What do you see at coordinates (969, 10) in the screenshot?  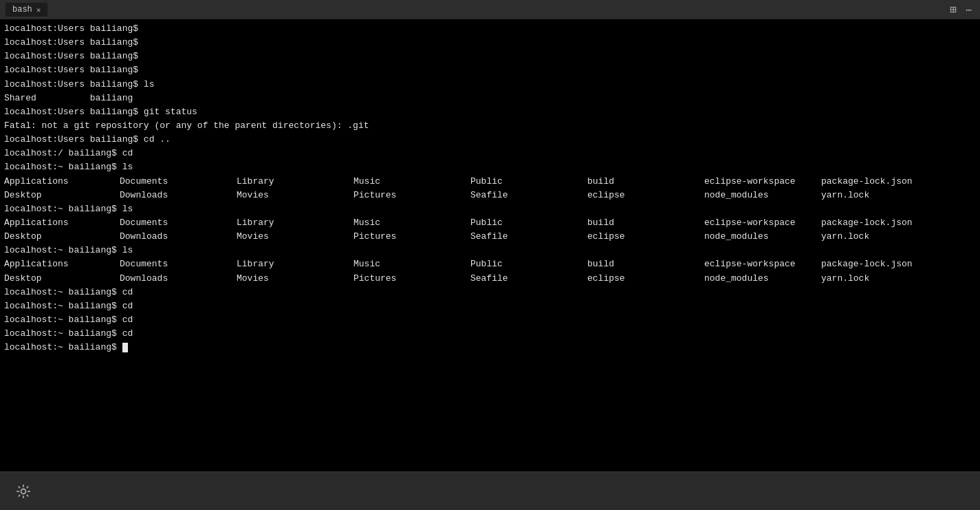 I see `ellipsis-icon: ⋯` at bounding box center [969, 10].